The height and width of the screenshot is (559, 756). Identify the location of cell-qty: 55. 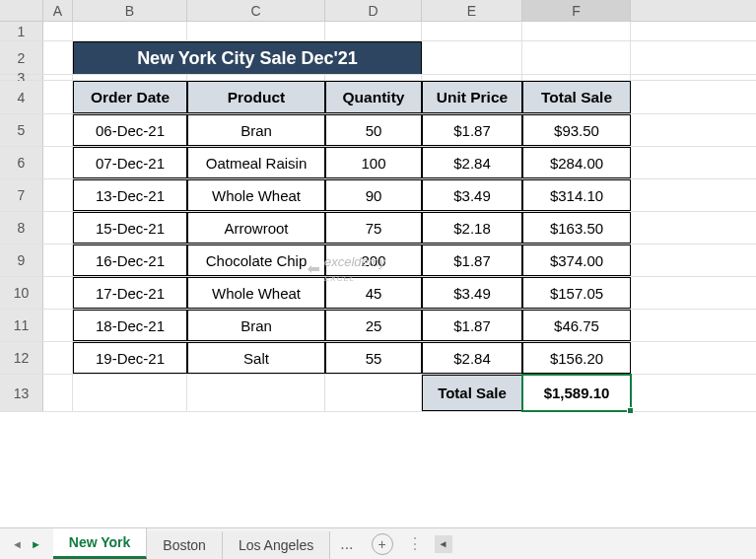
(374, 358).